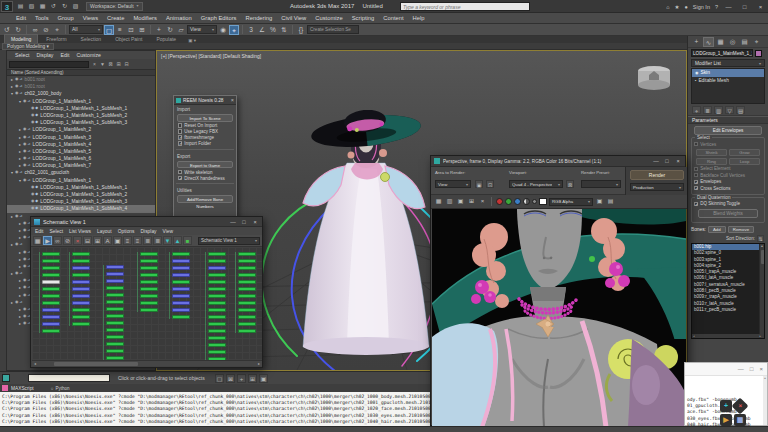 This screenshot has height=432, width=768. What do you see at coordinates (205, 165) in the screenshot?
I see `export-to-game-button: Export to Game` at bounding box center [205, 165].